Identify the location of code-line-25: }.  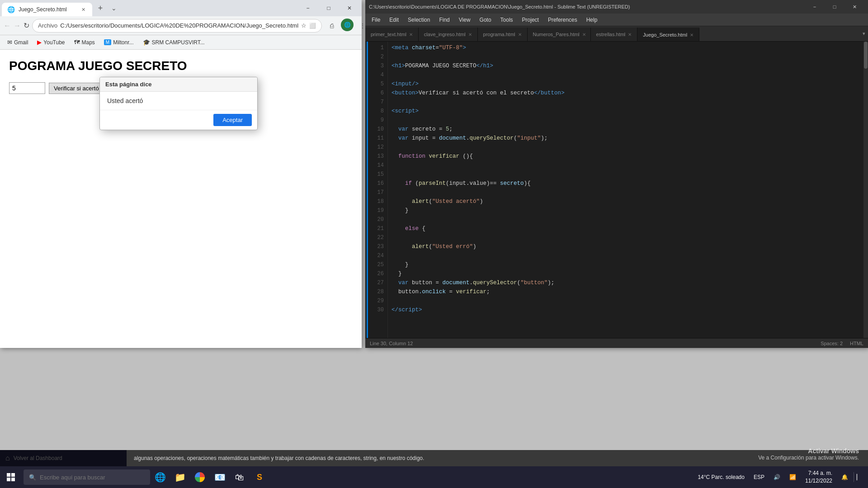
(626, 265).